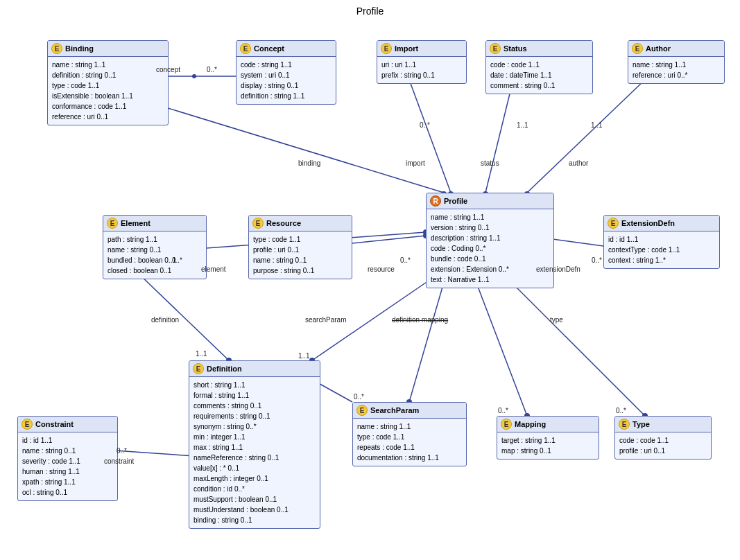 Image resolution: width=740 pixels, height=560 pixels. Describe the element at coordinates (300, 223) in the screenshot. I see `resource-header: E Resource` at that location.